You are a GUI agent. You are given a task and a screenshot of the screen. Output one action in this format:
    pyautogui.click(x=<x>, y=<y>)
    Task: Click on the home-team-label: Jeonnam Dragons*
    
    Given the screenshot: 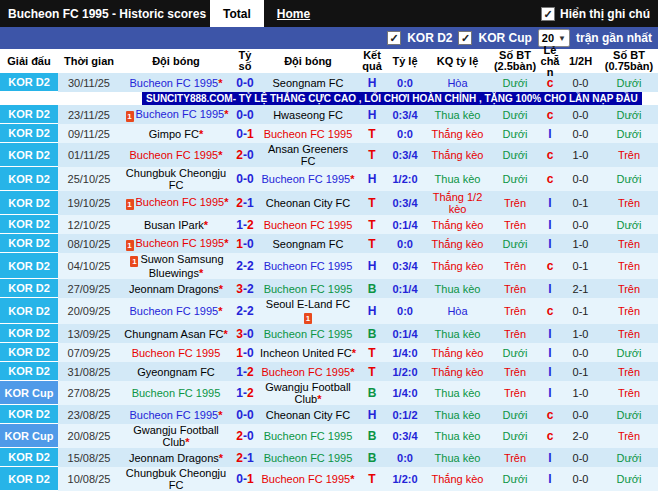 What is the action you would take?
    pyautogui.click(x=176, y=458)
    